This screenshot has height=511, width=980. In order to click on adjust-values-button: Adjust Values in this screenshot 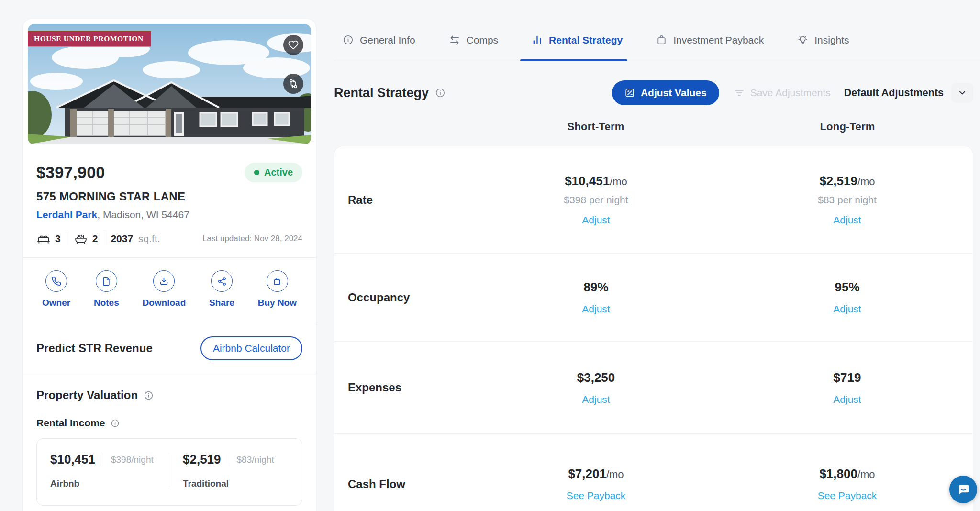, I will do `click(666, 93)`.